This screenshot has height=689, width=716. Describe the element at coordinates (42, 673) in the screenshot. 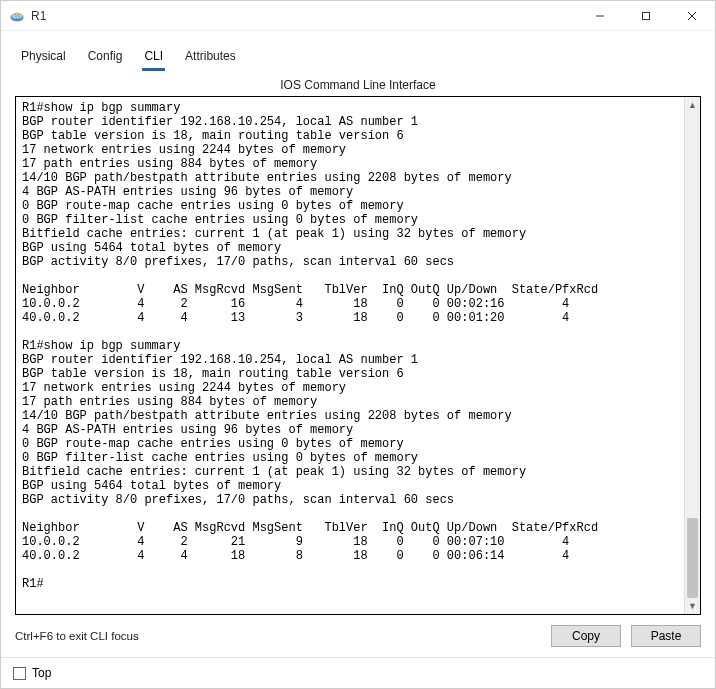

I see `top-label: Top` at that location.